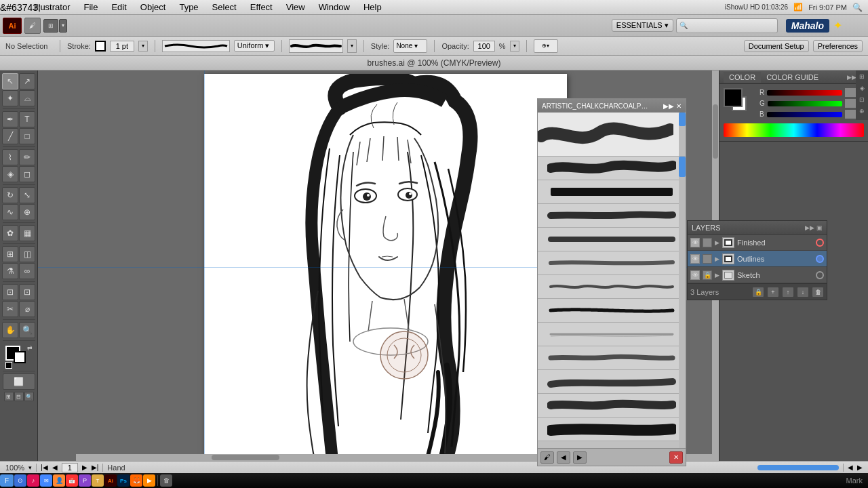 This screenshot has height=488, width=868. What do you see at coordinates (580, 458) in the screenshot?
I see `brushes-play-btn: ▶` at bounding box center [580, 458].